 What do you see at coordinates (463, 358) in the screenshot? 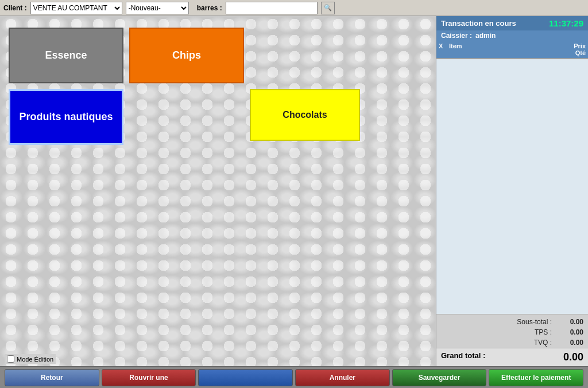
I see `grand-total-label: Grand total :` at bounding box center [463, 358].